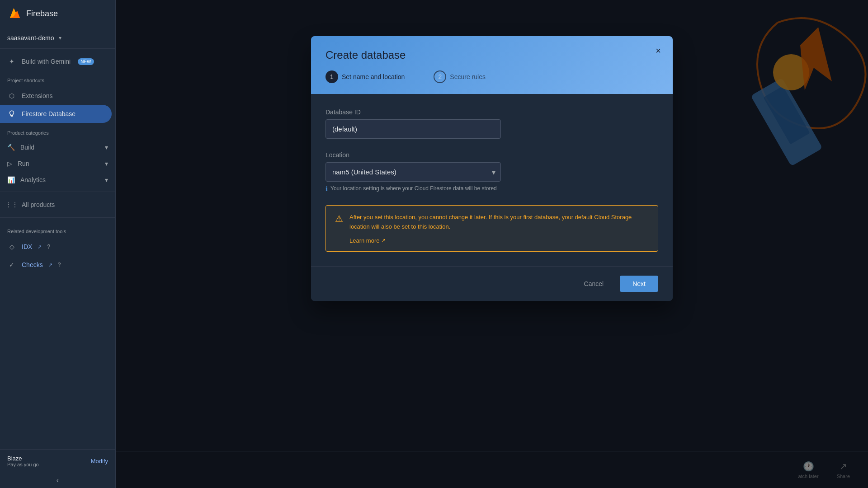 This screenshot has height=488, width=868. I want to click on learn-more-label: Learn more, so click(364, 240).